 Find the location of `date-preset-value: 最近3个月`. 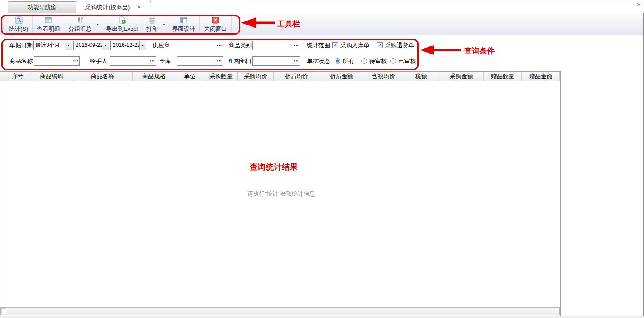

date-preset-value: 最近3个月 is located at coordinates (49, 46).